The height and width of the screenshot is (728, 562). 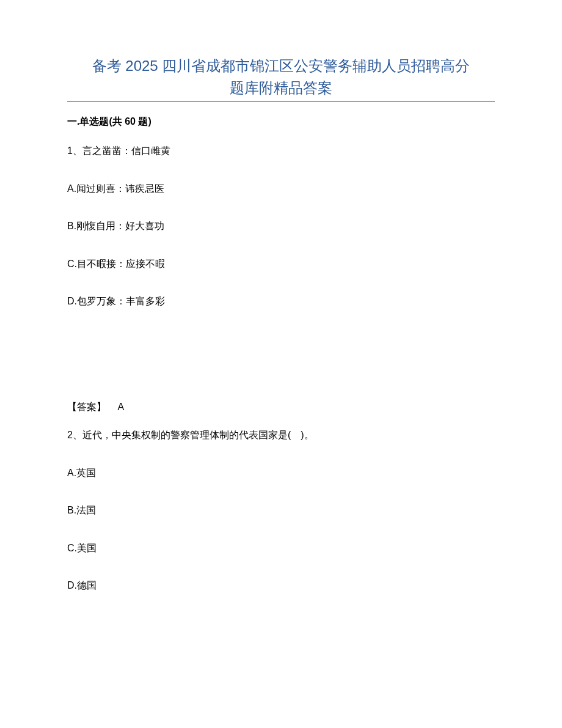 What do you see at coordinates (281, 435) in the screenshot?
I see `question-2-stem: 2、近代，中央集权制的警察管理体制的代表国家是( )。` at bounding box center [281, 435].